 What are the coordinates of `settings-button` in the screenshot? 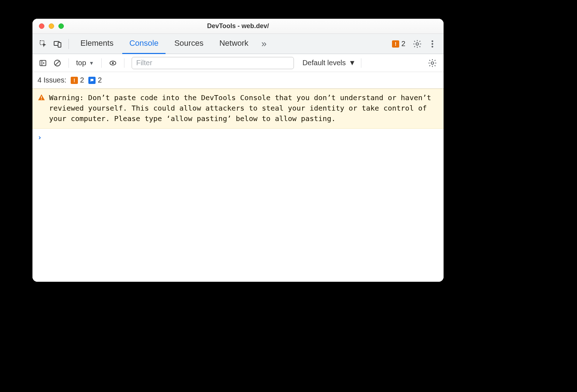 It's located at (417, 44).